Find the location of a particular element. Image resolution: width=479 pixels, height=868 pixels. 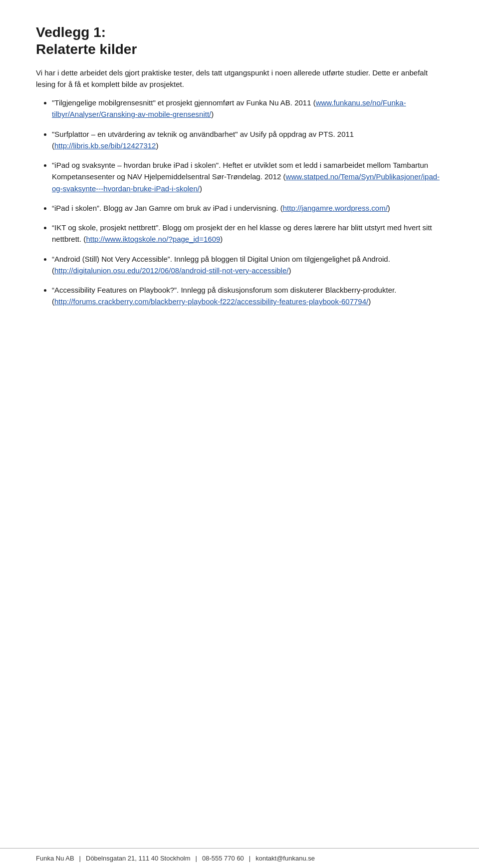

footer-company: Funka Nu AB is located at coordinates (55, 858).